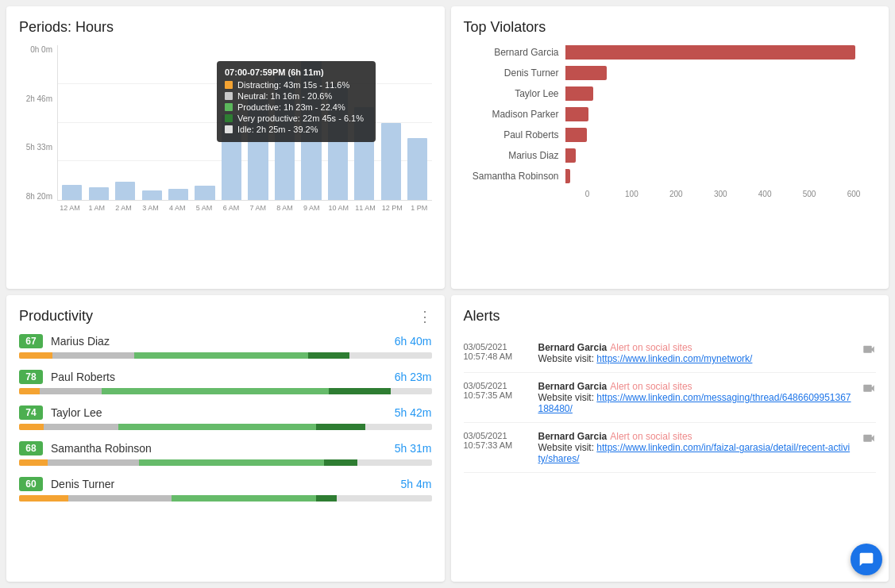 The image size is (895, 588). Describe the element at coordinates (226, 417) in the screenshot. I see `productivity-list: 67Marius Diaz6h 40m78Paul Roberts6h 23m7…` at that location.